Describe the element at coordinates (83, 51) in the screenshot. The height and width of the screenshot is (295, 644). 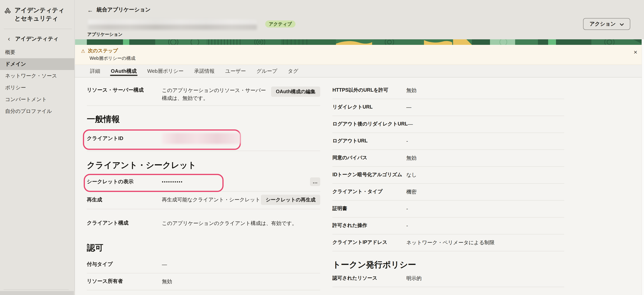
I see `warning-icon: ⚠` at that location.